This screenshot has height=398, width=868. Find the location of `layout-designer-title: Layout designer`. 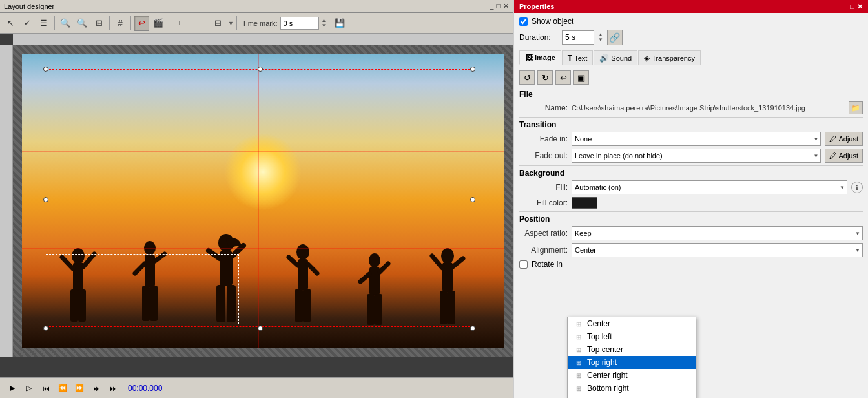

layout-designer-title: Layout designer is located at coordinates (29, 6).